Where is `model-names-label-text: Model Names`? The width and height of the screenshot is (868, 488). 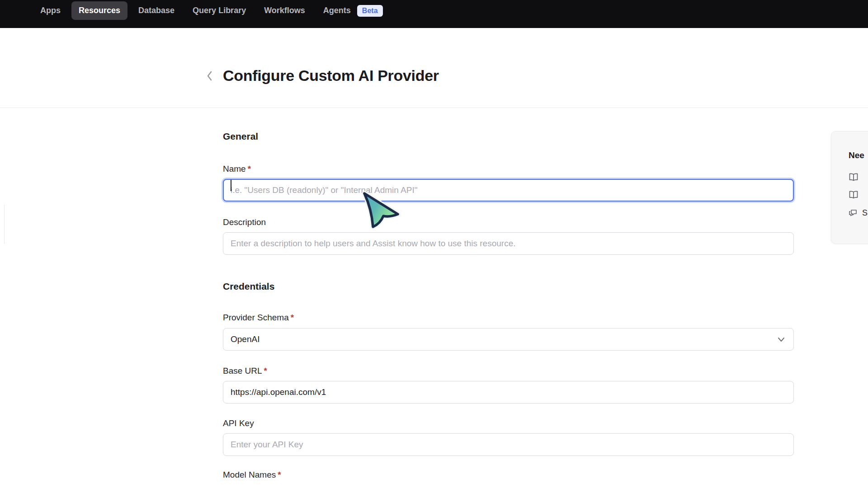
model-names-label-text: Model Names is located at coordinates (250, 474).